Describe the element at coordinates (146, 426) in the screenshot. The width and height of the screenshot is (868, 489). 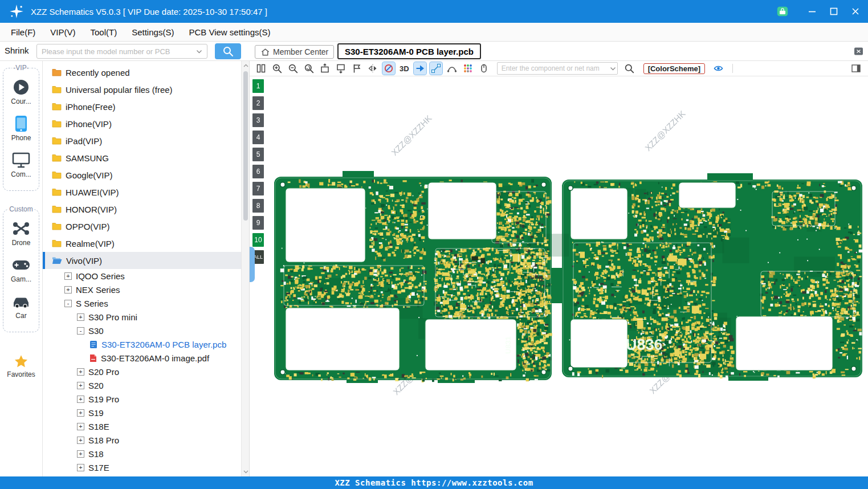
I see `tree-item-s18e: +S18E` at that location.